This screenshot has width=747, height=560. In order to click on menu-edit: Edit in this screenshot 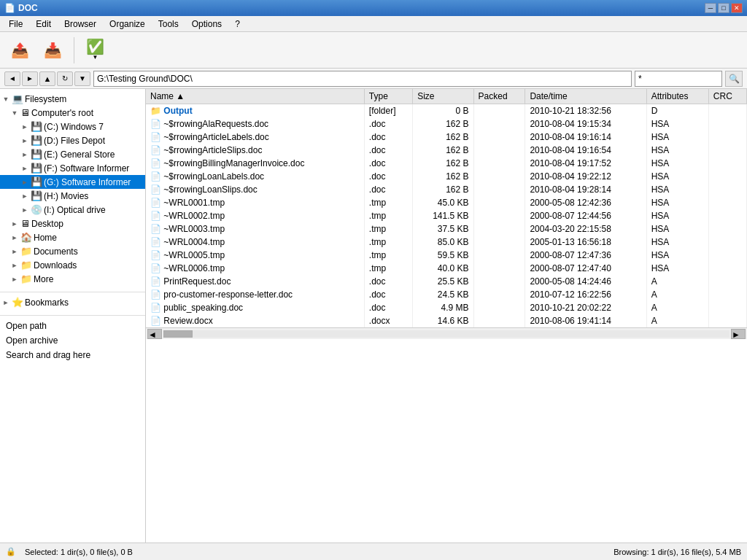, I will do `click(44, 24)`.